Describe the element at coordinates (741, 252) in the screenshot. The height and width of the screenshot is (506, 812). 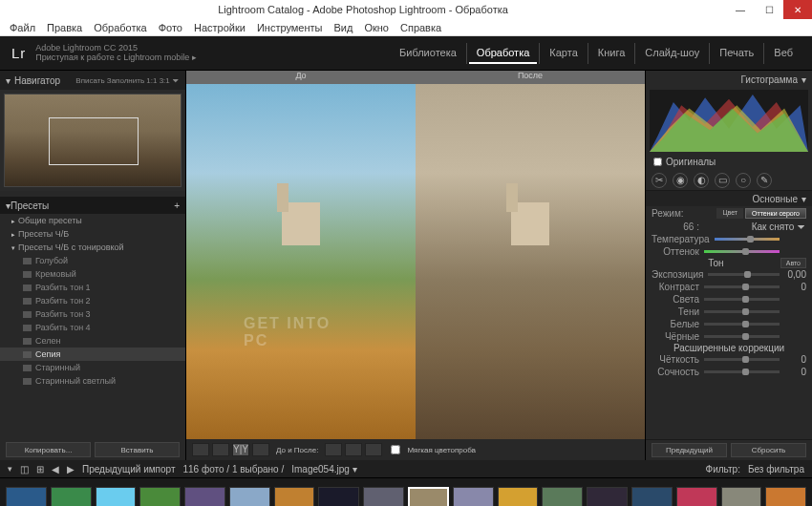
I see `tint-slider` at that location.